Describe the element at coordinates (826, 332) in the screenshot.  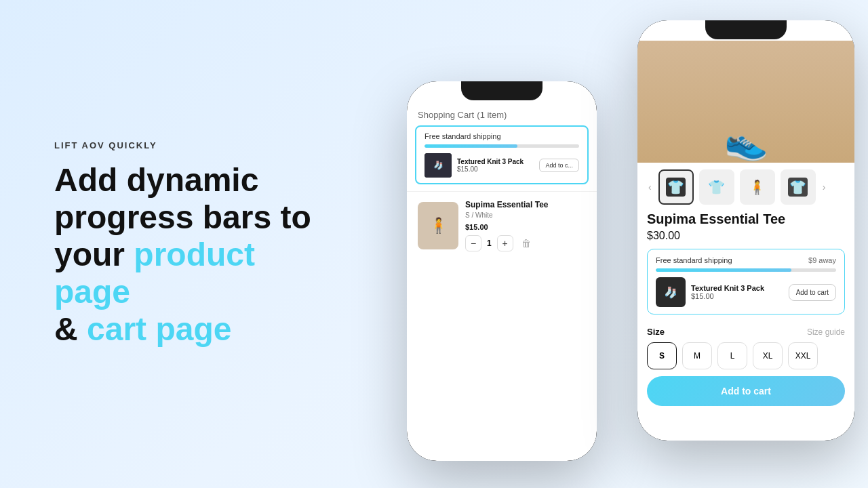
I see `size-guide: Size guide` at that location.